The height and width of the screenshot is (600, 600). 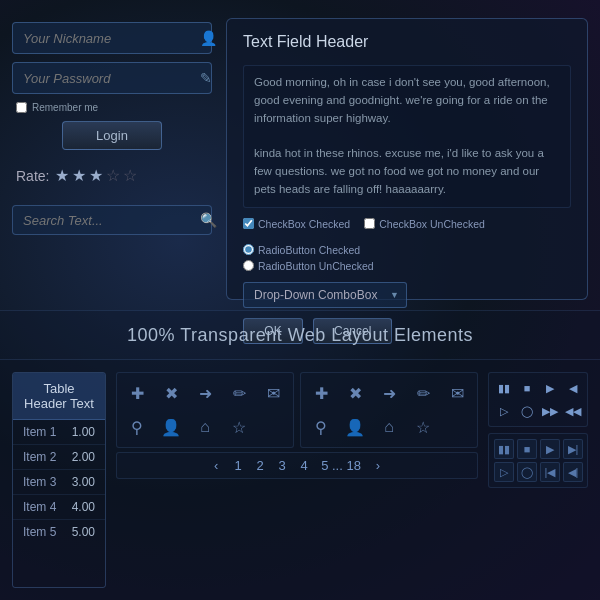 I want to click on page-4: 4, so click(x=304, y=466).